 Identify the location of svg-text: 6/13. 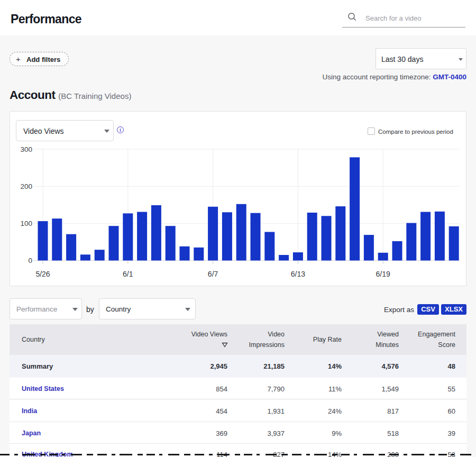
(298, 274).